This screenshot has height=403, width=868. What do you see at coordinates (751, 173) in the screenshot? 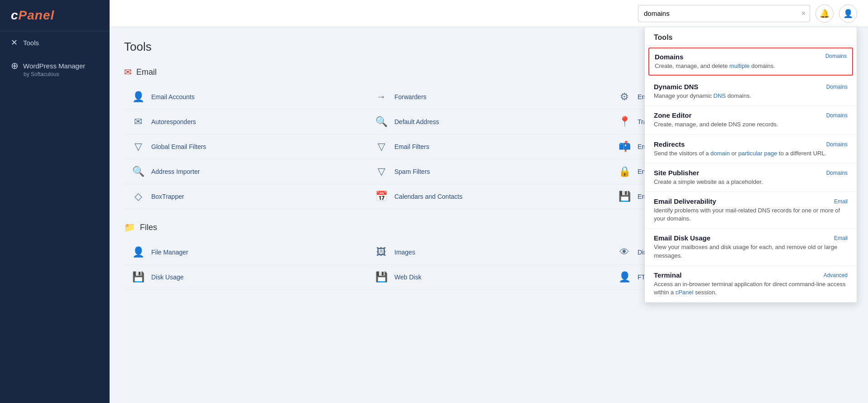
I see `dropdown-item-site-publisher-title: Site Publisher` at bounding box center [751, 173].